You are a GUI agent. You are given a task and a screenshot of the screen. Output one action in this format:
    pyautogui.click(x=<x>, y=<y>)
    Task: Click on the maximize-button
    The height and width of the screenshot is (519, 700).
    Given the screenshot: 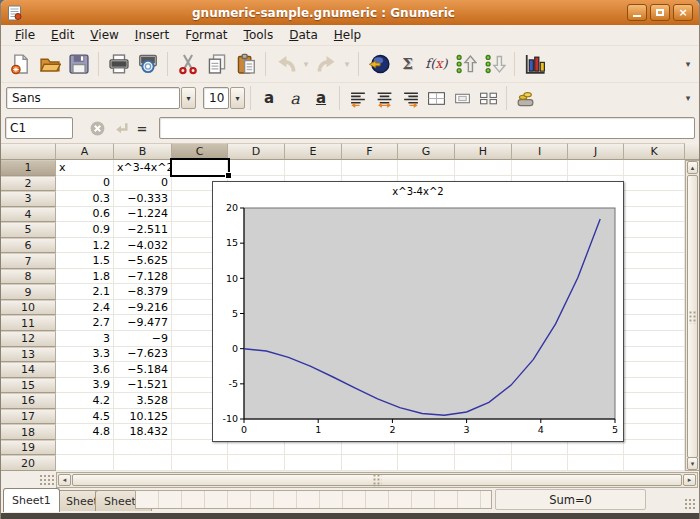 What is the action you would take?
    pyautogui.click(x=660, y=12)
    